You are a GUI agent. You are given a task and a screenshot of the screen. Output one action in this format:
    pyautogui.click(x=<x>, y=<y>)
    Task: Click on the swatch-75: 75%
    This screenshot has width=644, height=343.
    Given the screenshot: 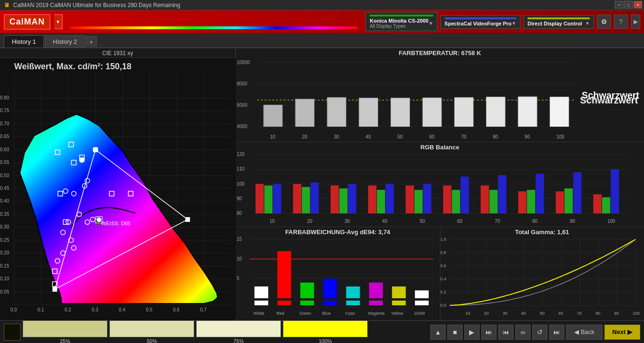 What is the action you would take?
    pyautogui.click(x=239, y=332)
    